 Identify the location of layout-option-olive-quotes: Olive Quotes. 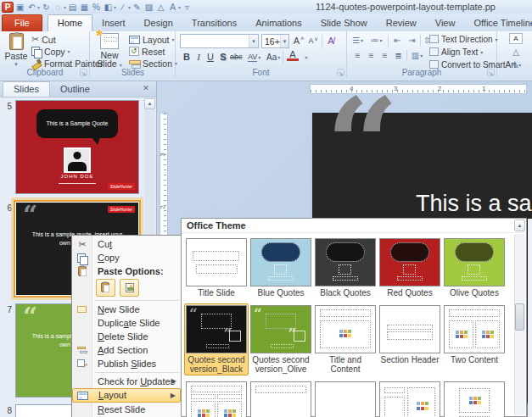
(474, 268).